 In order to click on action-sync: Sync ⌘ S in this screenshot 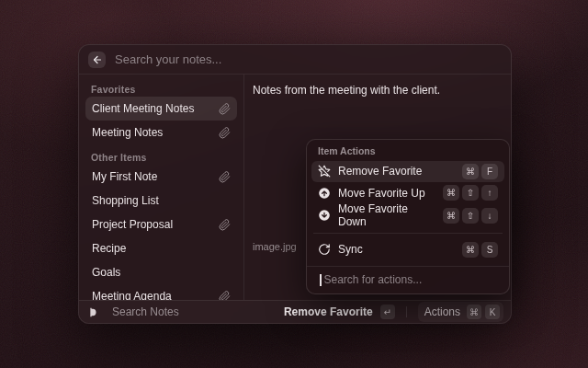, I will do `click(408, 250)`.